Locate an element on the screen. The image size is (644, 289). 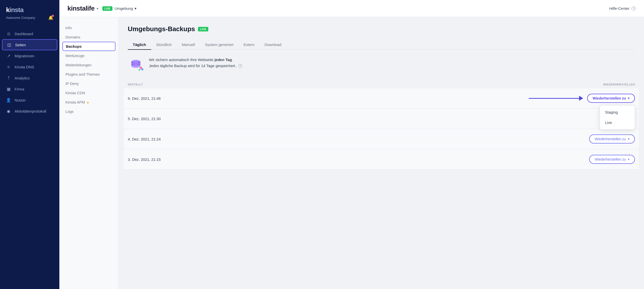
sub-nav-label: Backups is located at coordinates (74, 46).